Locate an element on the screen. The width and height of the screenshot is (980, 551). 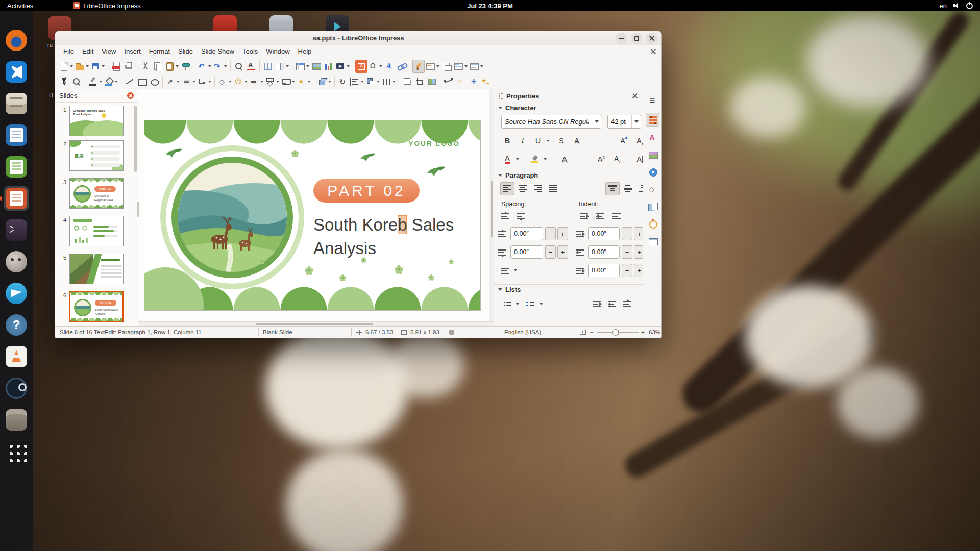
underline-button: U is located at coordinates (538, 141).